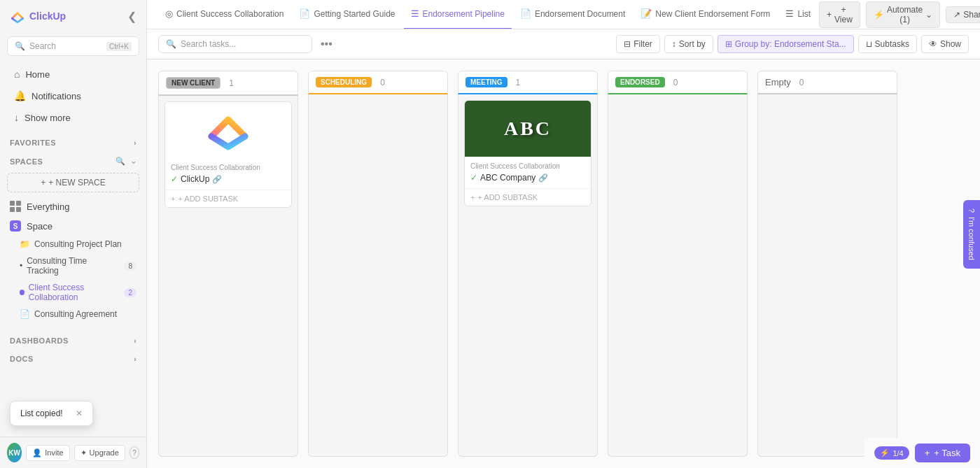  I want to click on sidebar-item-notifications-label: Notifications, so click(56, 97).